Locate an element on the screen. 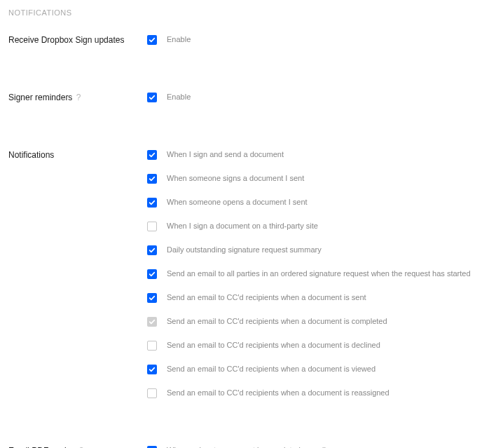 Image resolution: width=482 pixels, height=448 pixels. option-label-notif-third-party: When I sign a document on a third-party … is located at coordinates (242, 226).